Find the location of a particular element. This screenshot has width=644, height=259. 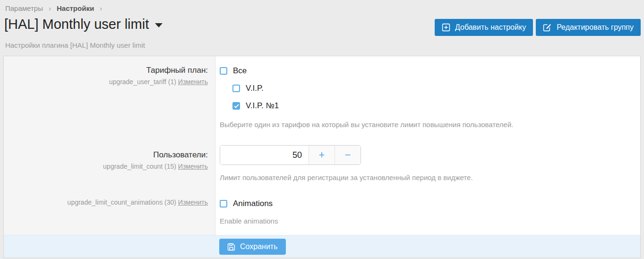

animations-help-text: Enable animations is located at coordinates (430, 221).